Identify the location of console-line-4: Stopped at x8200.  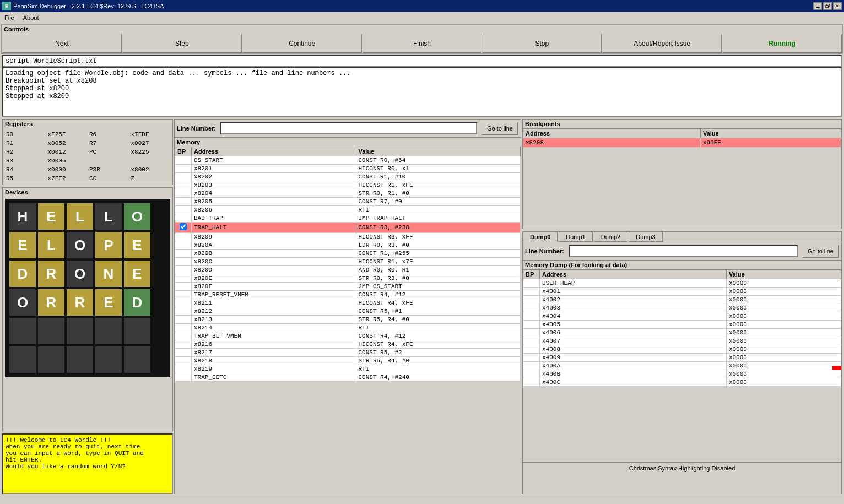
(422, 96).